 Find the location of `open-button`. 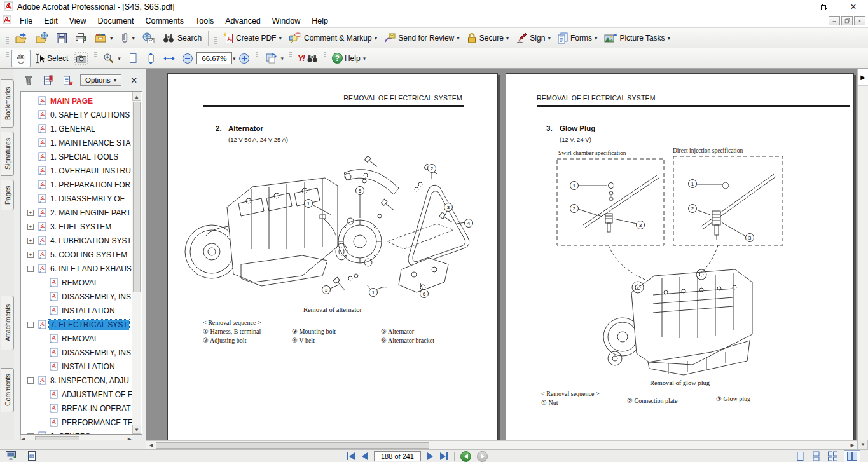

open-button is located at coordinates (22, 38).